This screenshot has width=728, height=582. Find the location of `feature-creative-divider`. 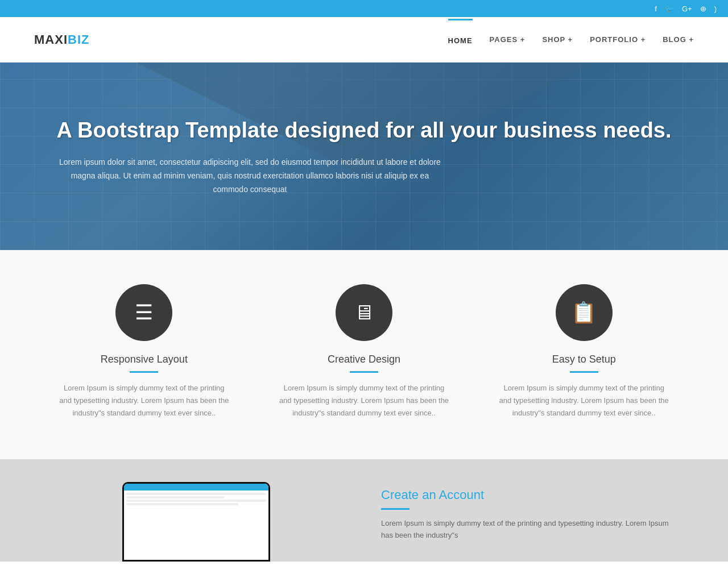

feature-creative-divider is located at coordinates (364, 372).